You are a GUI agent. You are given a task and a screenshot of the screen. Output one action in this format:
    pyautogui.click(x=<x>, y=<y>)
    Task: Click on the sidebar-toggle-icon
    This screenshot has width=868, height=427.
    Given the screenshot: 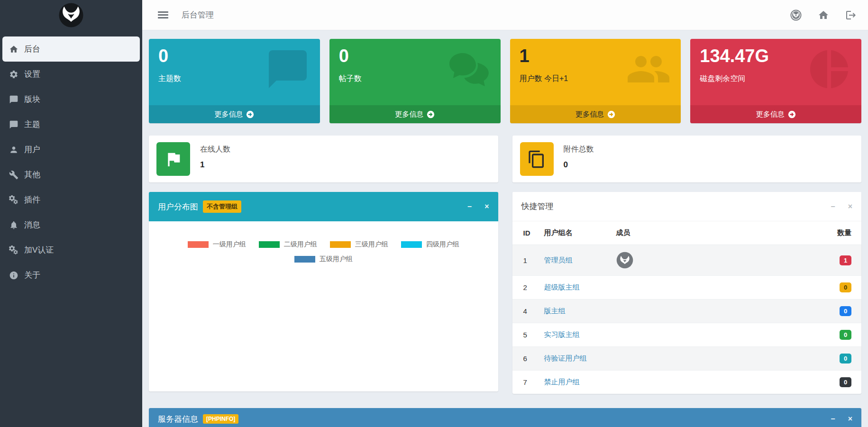 What is the action you would take?
    pyautogui.click(x=163, y=15)
    